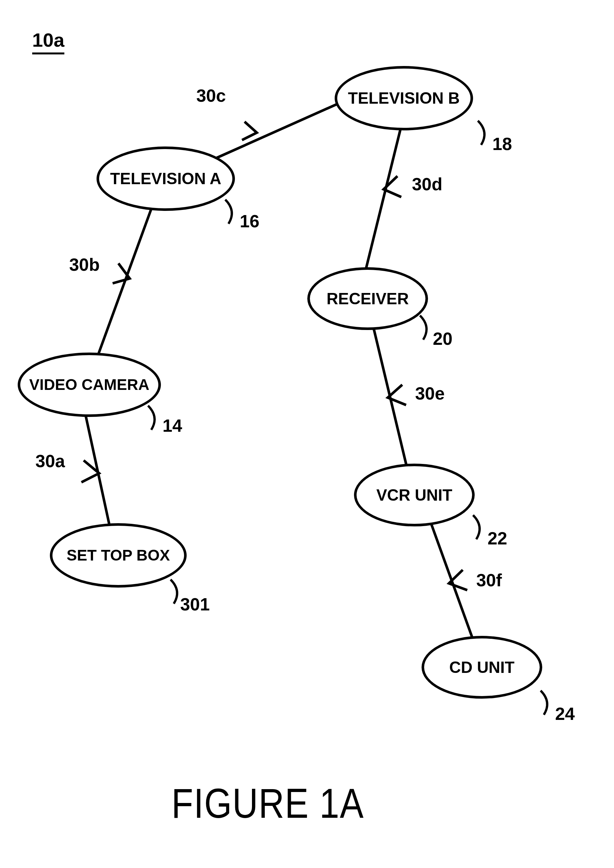 This screenshot has height=868, width=614. I want to click on edge-label-30c: 30c, so click(211, 96).